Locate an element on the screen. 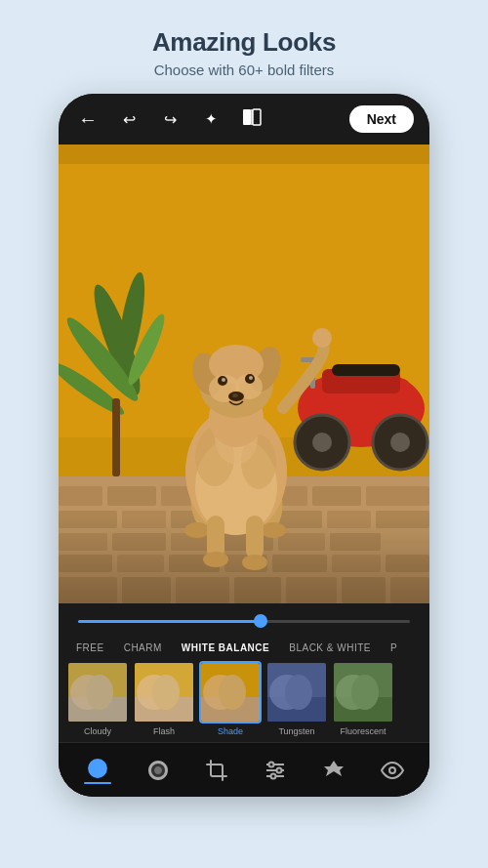 This screenshot has width=488, height=868. page-header: Amazing Looks Choose with 60+ bold filte… is located at coordinates (244, 47).